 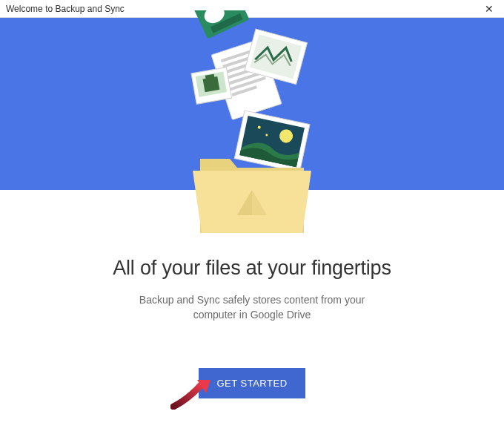 I want to click on window-title: Welcome to Backup and Sync, so click(x=65, y=9).